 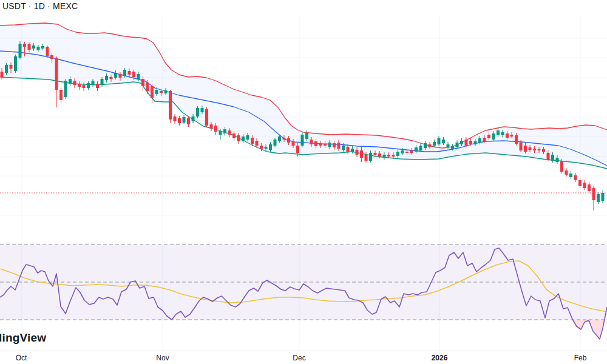 I want to click on tradingview-logo: lingView, so click(x=23, y=338).